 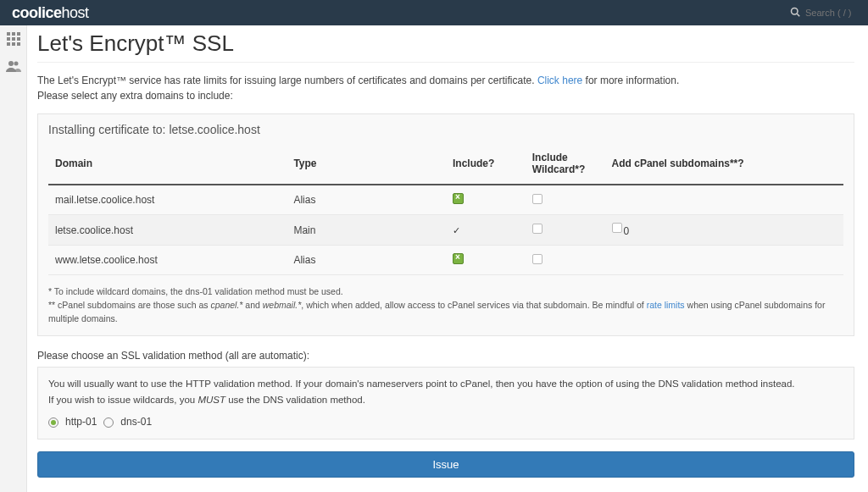 What do you see at coordinates (14, 259) in the screenshot?
I see `sidebar` at bounding box center [14, 259].